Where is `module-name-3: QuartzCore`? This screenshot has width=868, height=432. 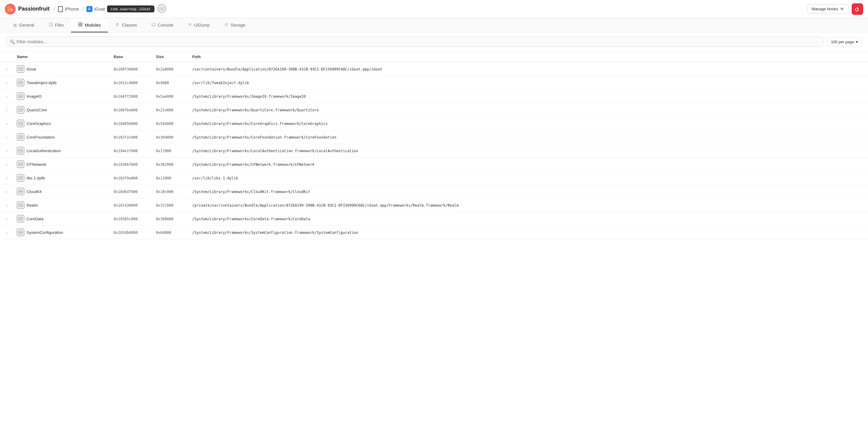 module-name-3: QuartzCore is located at coordinates (37, 110).